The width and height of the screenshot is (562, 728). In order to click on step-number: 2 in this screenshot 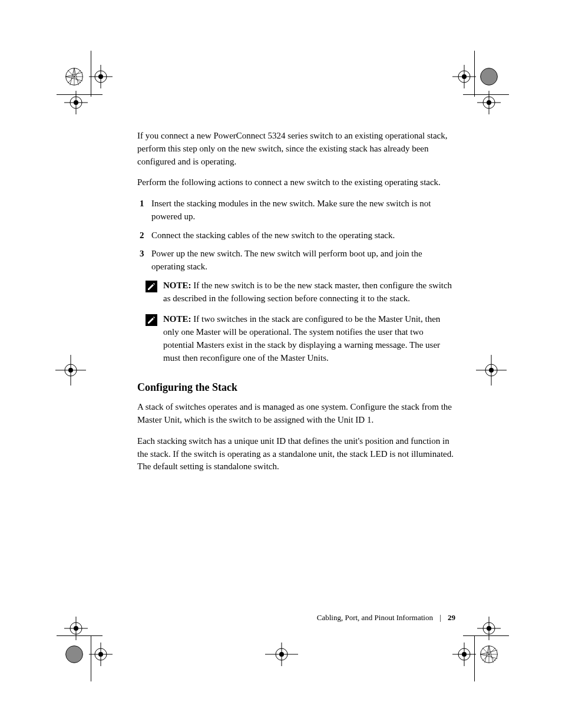, I will do `click(142, 236)`.